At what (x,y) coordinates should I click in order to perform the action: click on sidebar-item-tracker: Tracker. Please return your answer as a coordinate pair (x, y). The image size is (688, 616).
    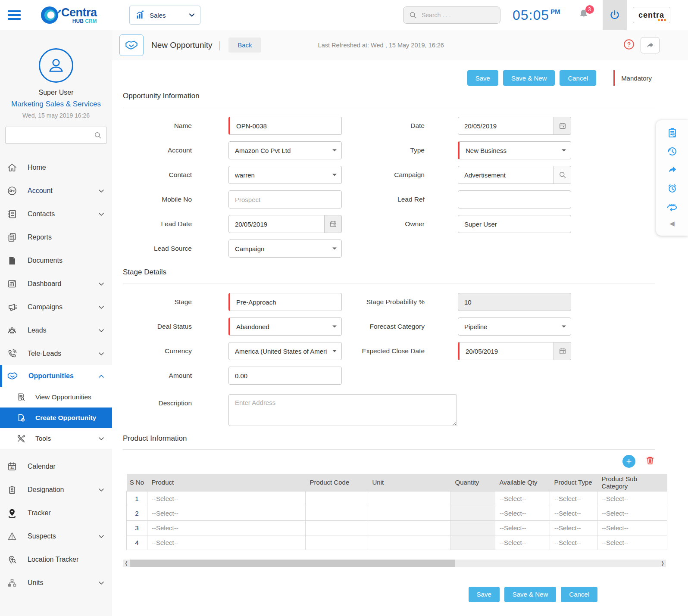
    Looking at the image, I should click on (56, 513).